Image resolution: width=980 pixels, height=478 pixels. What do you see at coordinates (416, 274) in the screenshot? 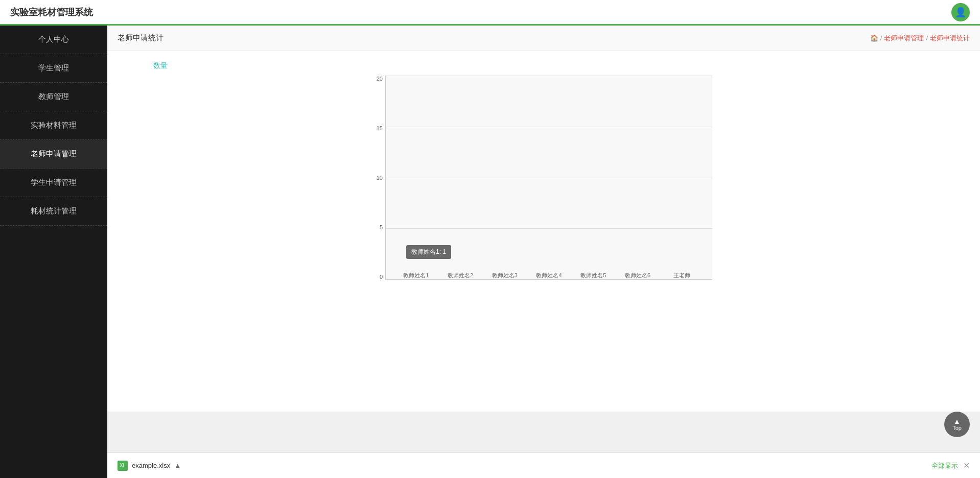
I see `bar-group-1: 教师姓名1` at bounding box center [416, 274].